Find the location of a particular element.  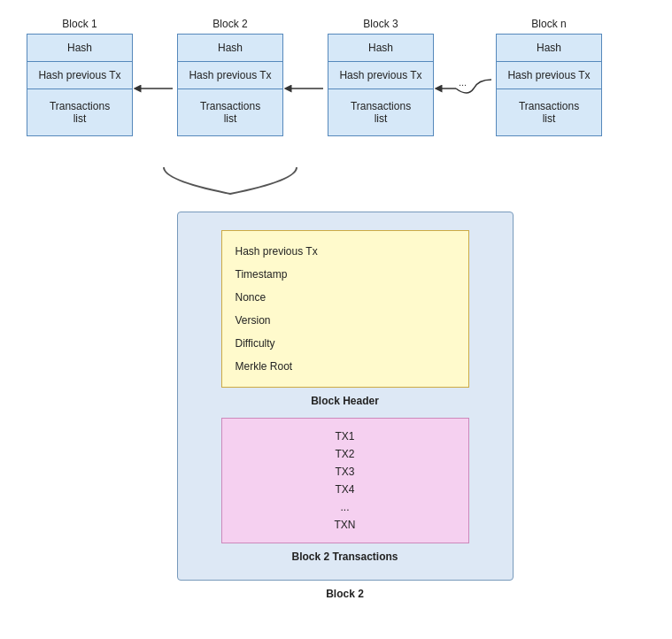

tx-row-4: TX4 is located at coordinates (345, 489).